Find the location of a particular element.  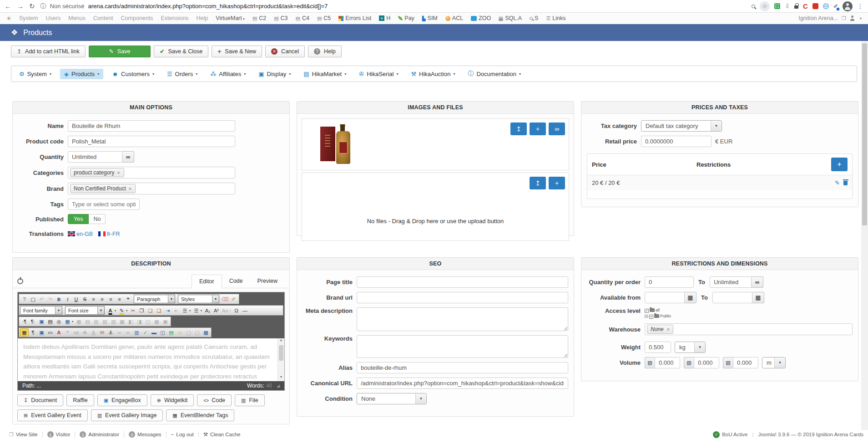

align-justify-icon: ≡ is located at coordinates (119, 299).